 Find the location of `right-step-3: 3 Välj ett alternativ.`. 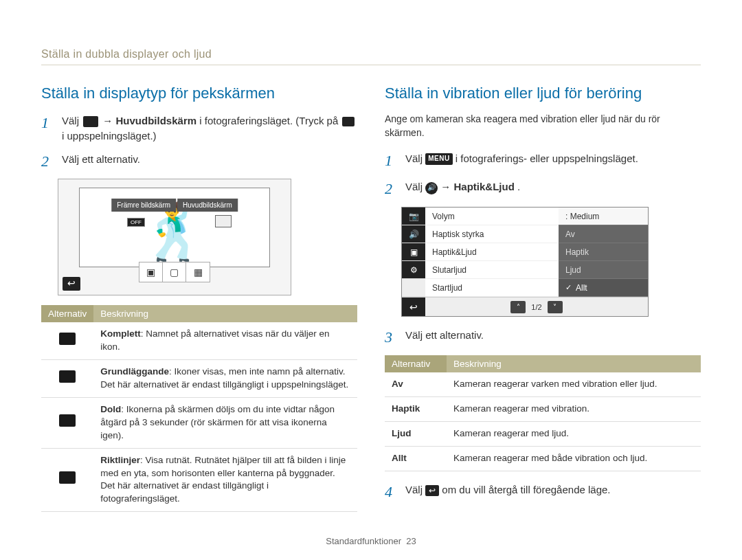

right-step-3: 3 Välj ett alternativ. is located at coordinates (543, 337).